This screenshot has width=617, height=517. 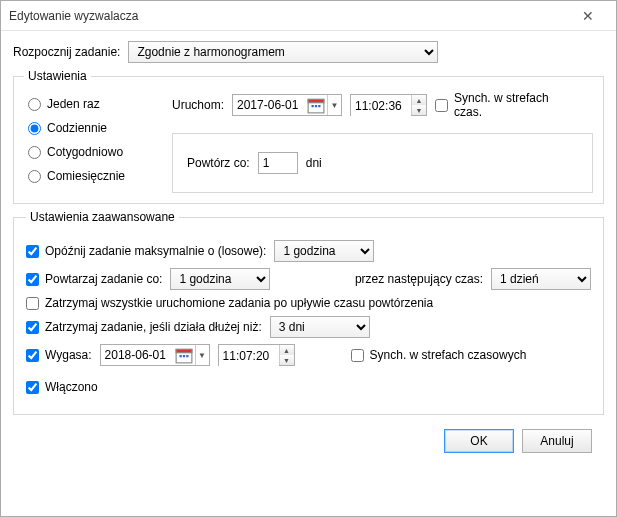 What do you see at coordinates (32, 252) in the screenshot?
I see `delay-checkbox-input` at bounding box center [32, 252].